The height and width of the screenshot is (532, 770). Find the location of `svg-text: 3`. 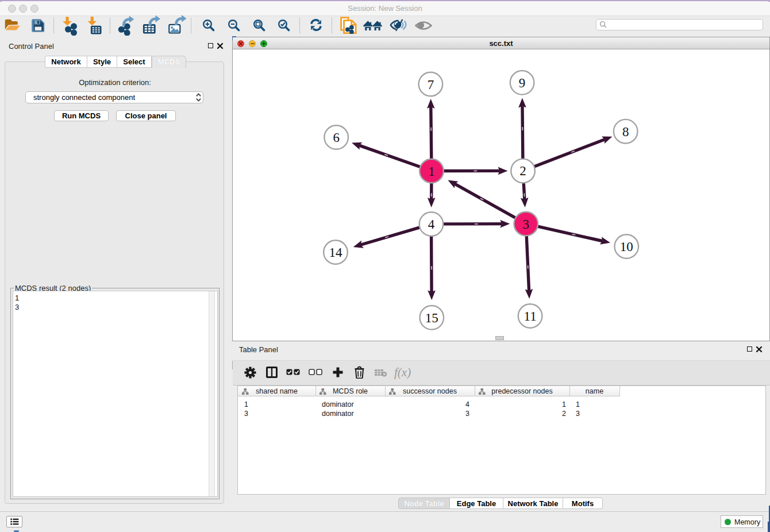

svg-text: 3 is located at coordinates (526, 224).